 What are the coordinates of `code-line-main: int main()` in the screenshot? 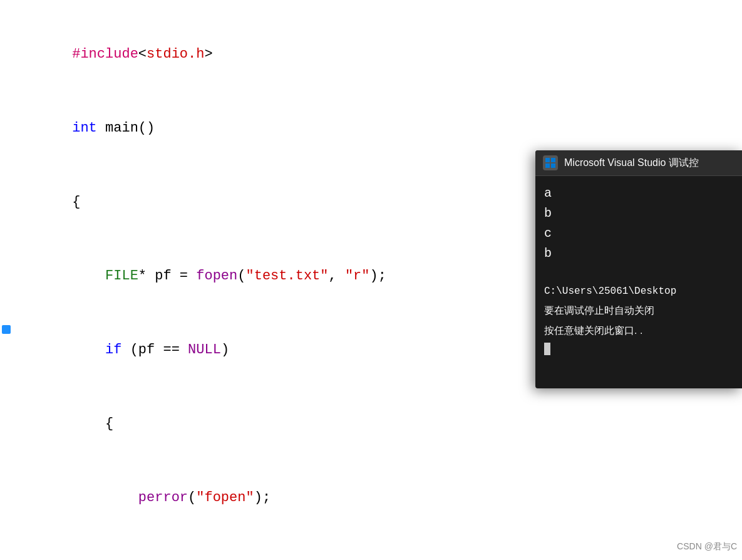 It's located at (272, 128).